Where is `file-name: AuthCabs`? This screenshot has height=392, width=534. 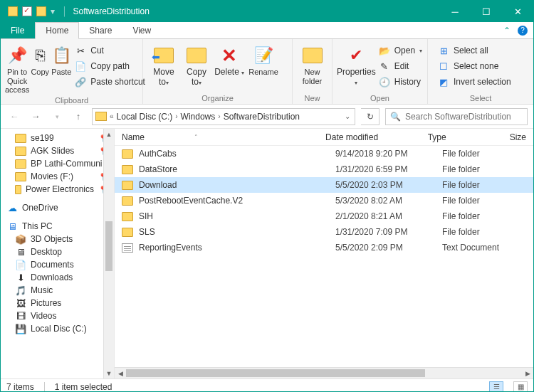
file-name: AuthCabs is located at coordinates (158, 154).